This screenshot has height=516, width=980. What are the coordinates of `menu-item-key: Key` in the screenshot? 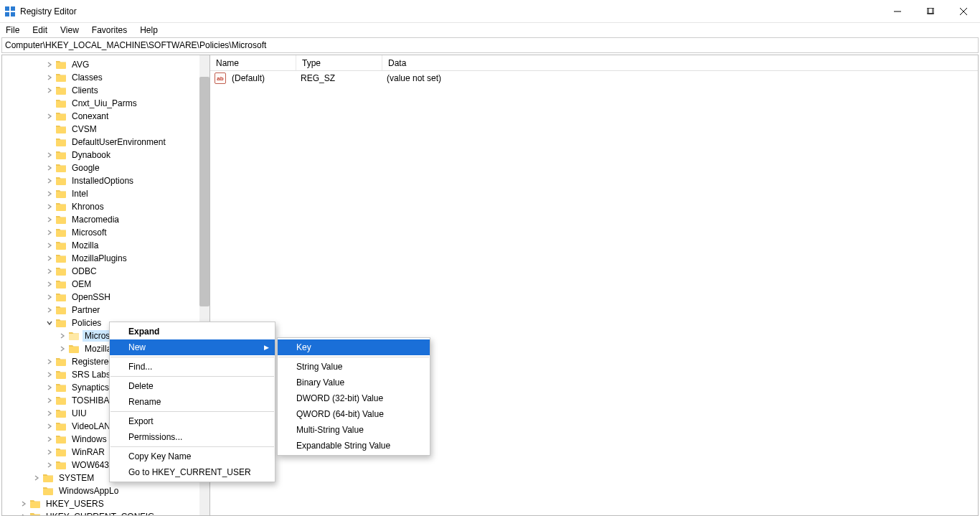 It's located at (354, 347).